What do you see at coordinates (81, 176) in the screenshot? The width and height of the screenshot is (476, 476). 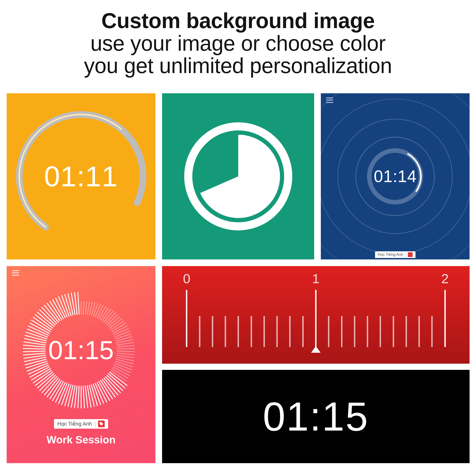 I see `theme-tile-orange: 01:11` at bounding box center [81, 176].